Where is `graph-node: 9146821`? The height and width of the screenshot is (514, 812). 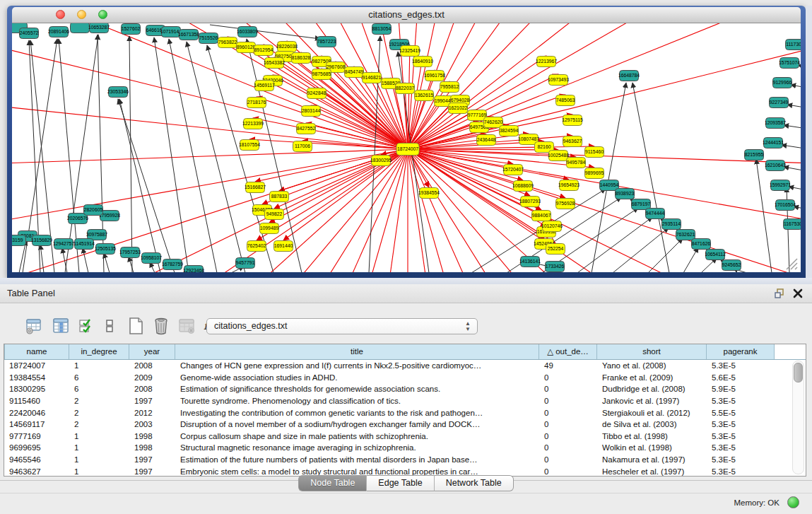 graph-node: 9146821 is located at coordinates (372, 78).